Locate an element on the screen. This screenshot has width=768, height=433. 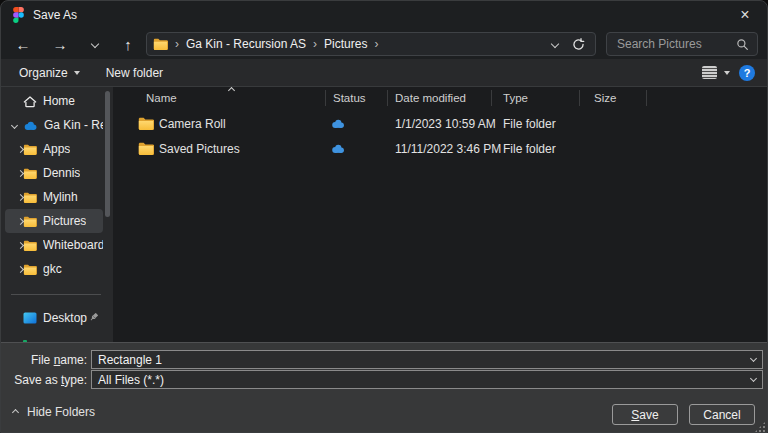
resize-grip is located at coordinates (760, 427).